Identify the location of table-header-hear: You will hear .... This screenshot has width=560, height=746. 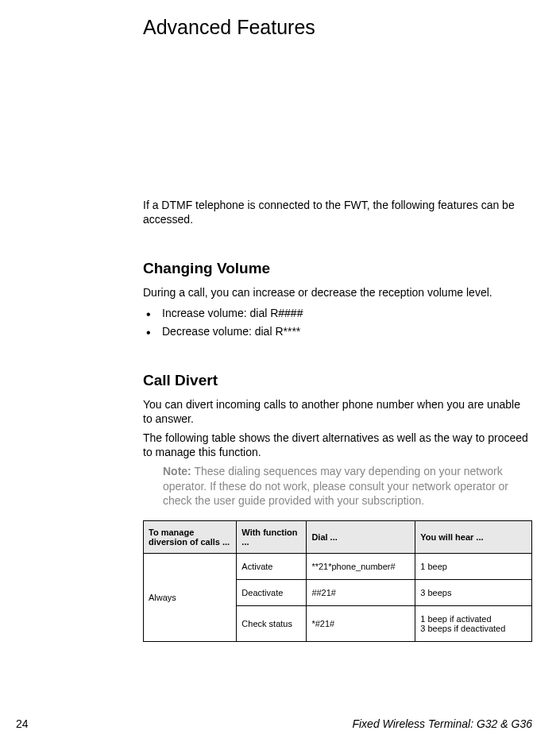
(473, 537).